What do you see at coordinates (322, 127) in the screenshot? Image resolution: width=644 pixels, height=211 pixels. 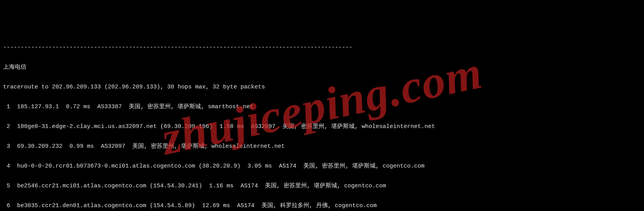 I see `hop-line: 2 100ge0-31.edge-2.clay.mci.us.as32097.n…` at bounding box center [322, 127].